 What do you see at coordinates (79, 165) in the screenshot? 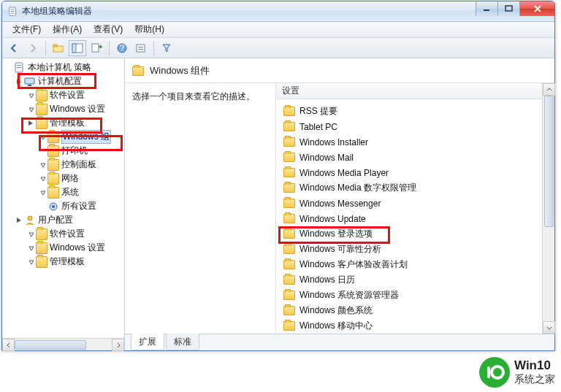
I see `tree-control-panel: 控制面板` at bounding box center [79, 165].